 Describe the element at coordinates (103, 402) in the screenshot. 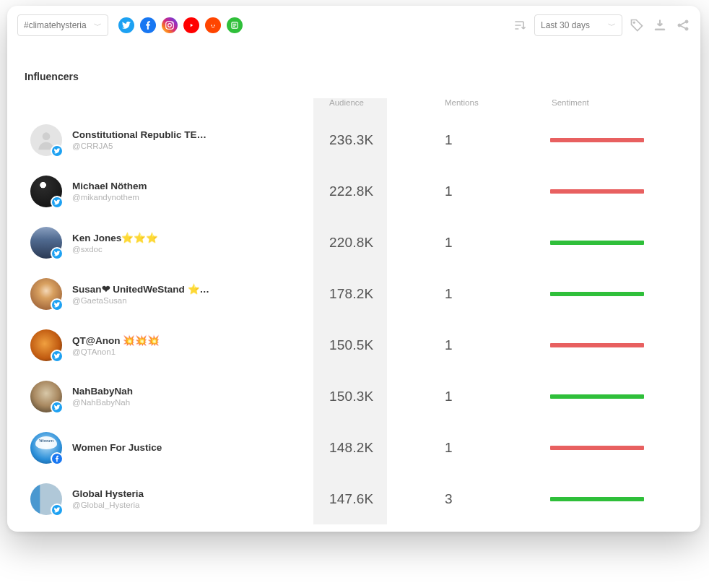

I see `influencer-handle: @NahBabyNah` at that location.